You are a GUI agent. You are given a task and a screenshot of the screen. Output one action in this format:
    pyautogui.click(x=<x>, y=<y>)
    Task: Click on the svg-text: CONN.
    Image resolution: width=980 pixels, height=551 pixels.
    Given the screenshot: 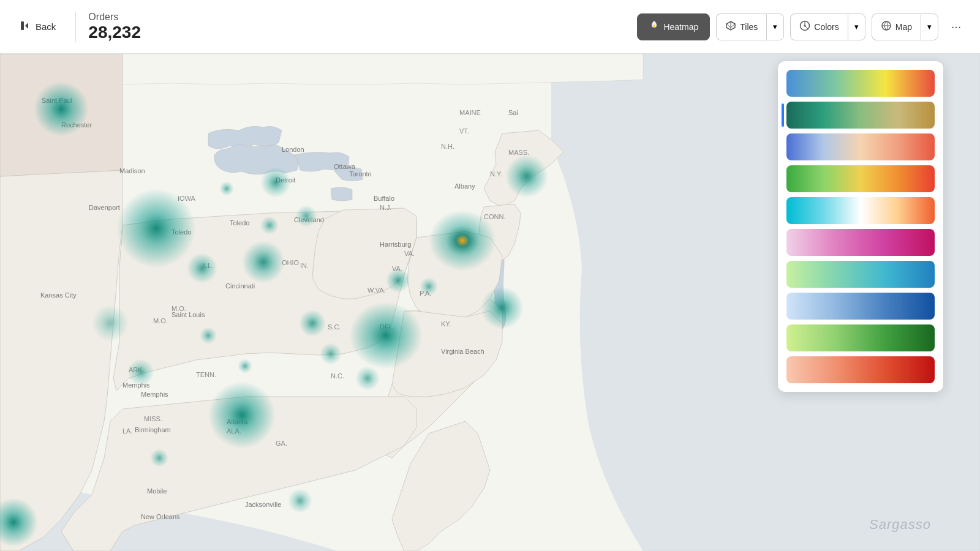 What is the action you would take?
    pyautogui.click(x=495, y=217)
    